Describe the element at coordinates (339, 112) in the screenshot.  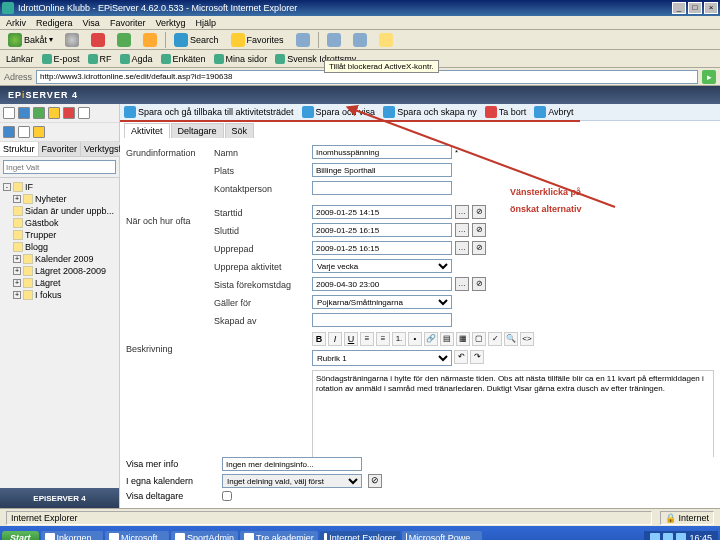
I see `save-view-button: Spara och visa` at that location.